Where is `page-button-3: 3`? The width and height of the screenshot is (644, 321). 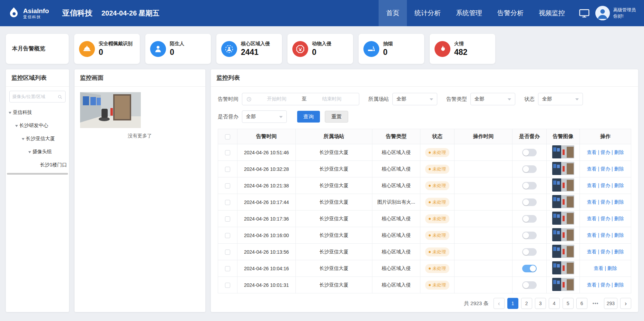
page-button-3: 3 is located at coordinates (540, 303).